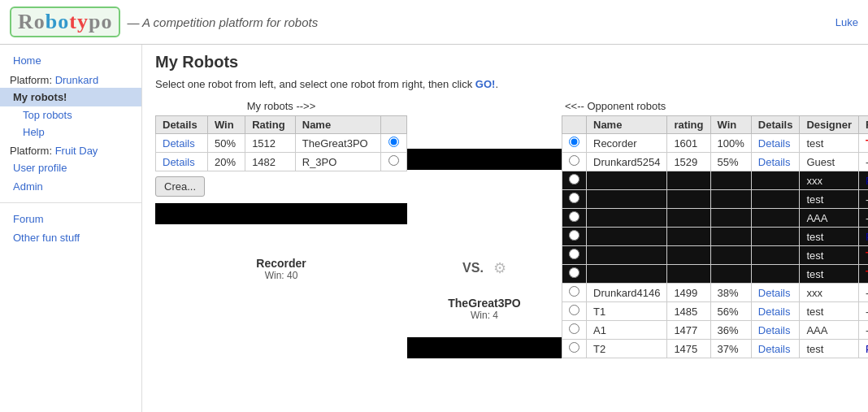  What do you see at coordinates (715, 163) in the screenshot?
I see `table-row: Drunkard5254 1529 55% Details Guest -` at bounding box center [715, 163].